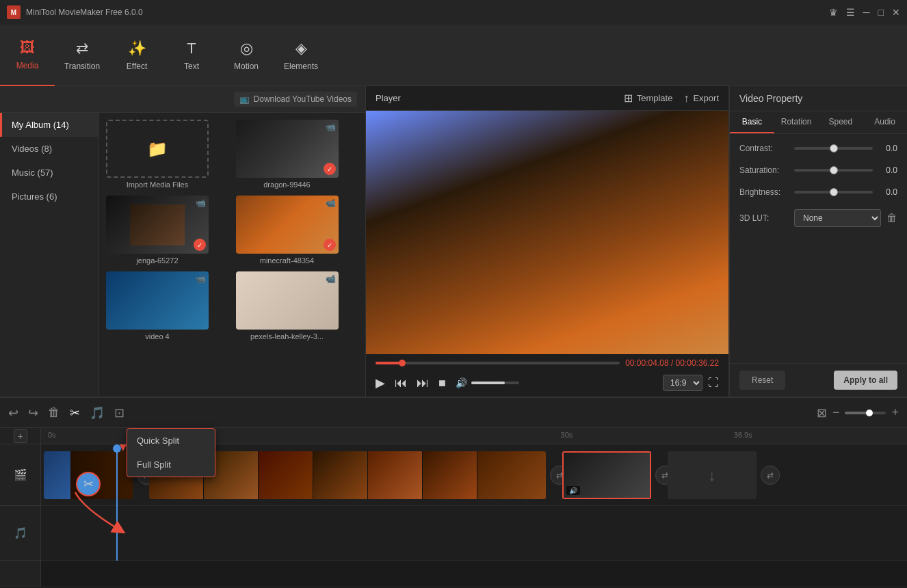 Image resolution: width=907 pixels, height=588 pixels. What do you see at coordinates (865, 413) in the screenshot?
I see `zoom-slider` at bounding box center [865, 413].